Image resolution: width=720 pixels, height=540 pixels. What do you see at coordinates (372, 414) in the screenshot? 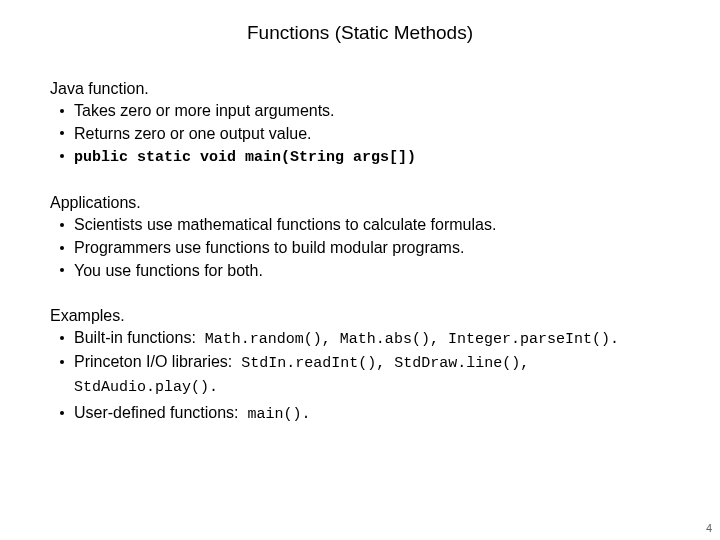
I see `list-item: User-defined functions: main().` at bounding box center [372, 414].